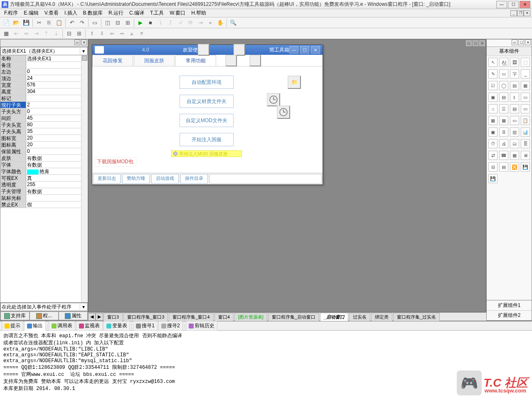  Describe the element at coordinates (92, 317) in the screenshot. I see `tabs-prev: ◀` at that location.